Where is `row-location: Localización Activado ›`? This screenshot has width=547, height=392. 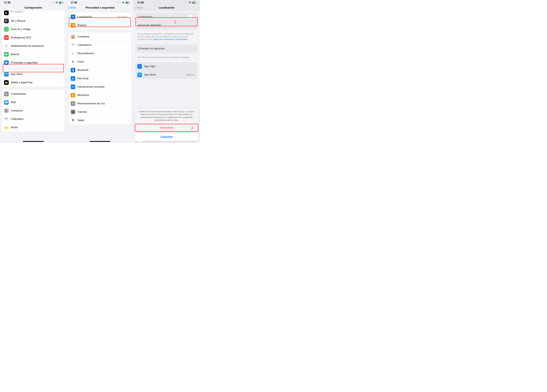
row-location: Localización Activado › is located at coordinates (100, 17).